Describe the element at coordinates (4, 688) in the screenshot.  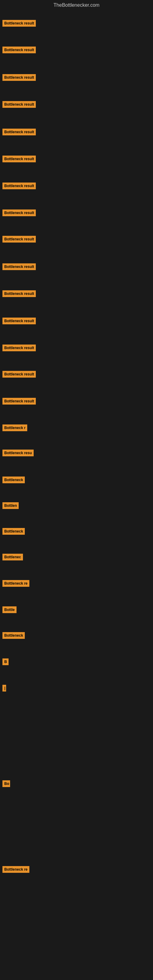
I see `bottleneck-badge: |` at that location.